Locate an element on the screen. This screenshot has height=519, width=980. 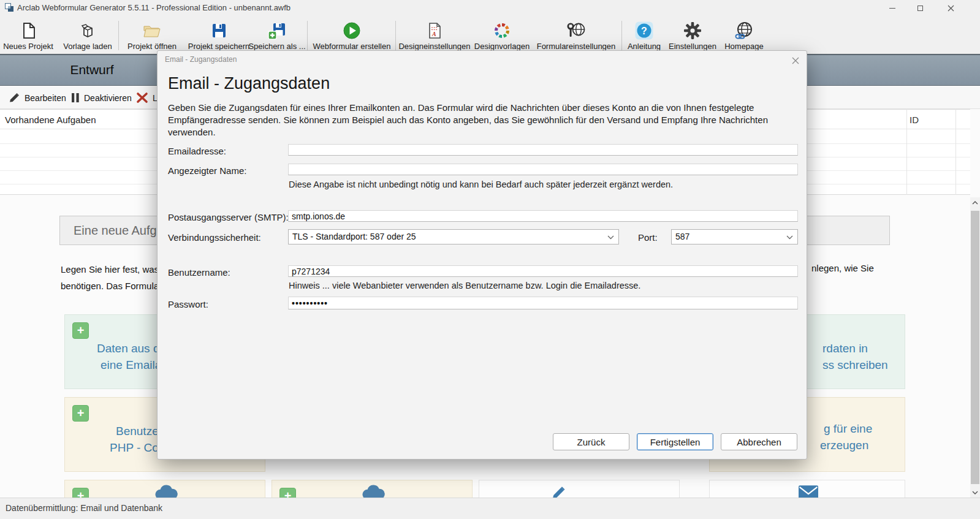
svg-text: A is located at coordinates (434, 34).